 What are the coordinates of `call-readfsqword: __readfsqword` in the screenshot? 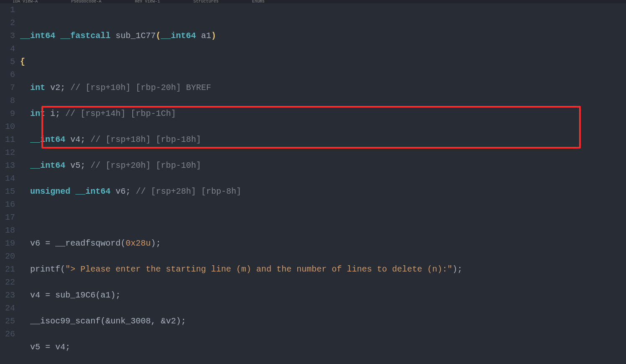 It's located at (88, 244).